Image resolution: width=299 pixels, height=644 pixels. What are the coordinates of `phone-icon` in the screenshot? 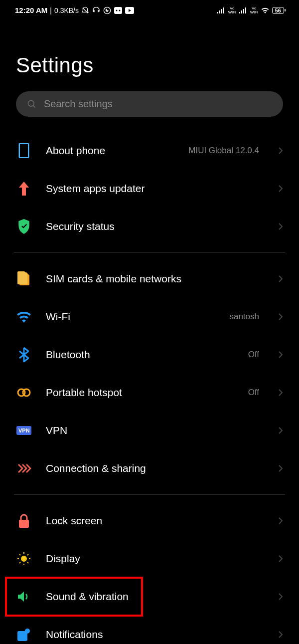 It's located at (24, 151).